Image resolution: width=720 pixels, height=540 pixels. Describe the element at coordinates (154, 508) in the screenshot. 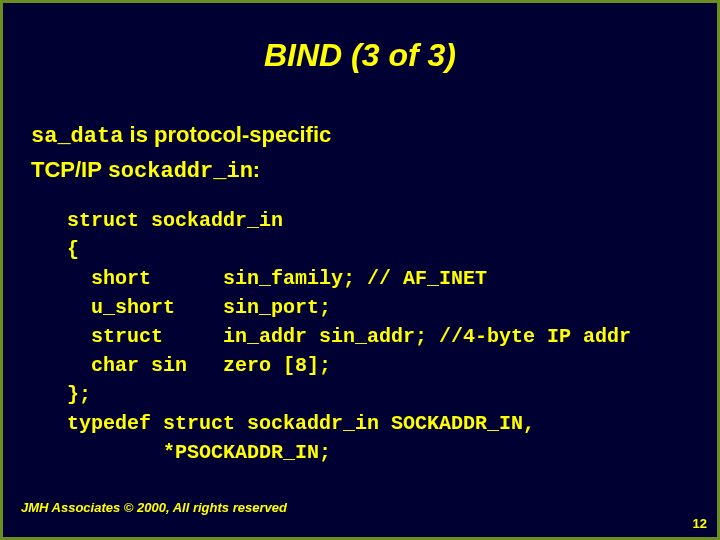

I see `footer-copyright: JMH Associates © 2000, All rights reserv…` at that location.